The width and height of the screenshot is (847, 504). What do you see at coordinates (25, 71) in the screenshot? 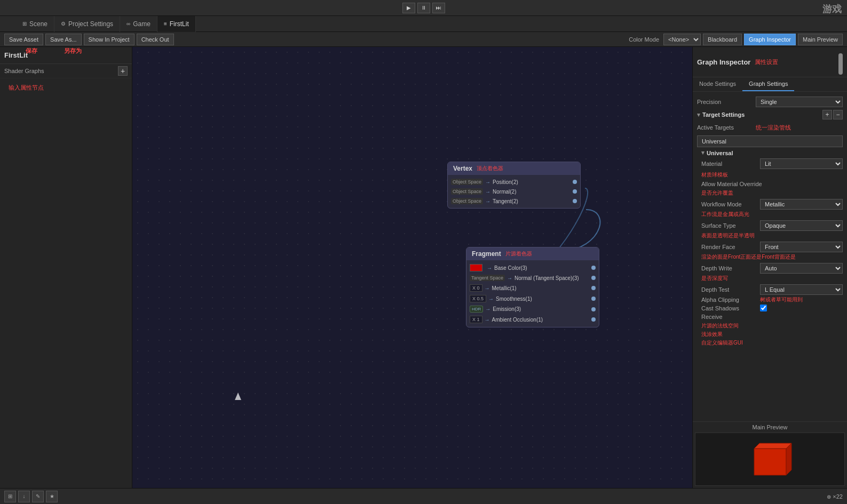
I see `shader-graphs-label: Shader Graphs` at bounding box center [25, 71].